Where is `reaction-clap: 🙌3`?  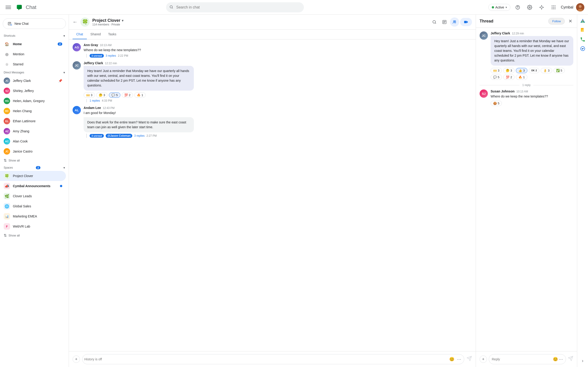 reaction-clap: 🙌3 is located at coordinates (89, 95).